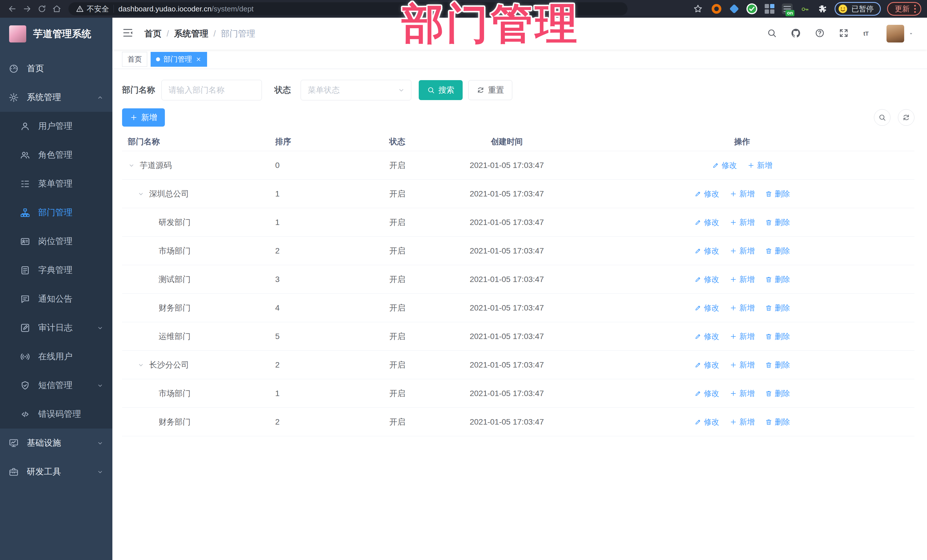 The width and height of the screenshot is (927, 560). I want to click on cell-sort: 3, so click(327, 279).